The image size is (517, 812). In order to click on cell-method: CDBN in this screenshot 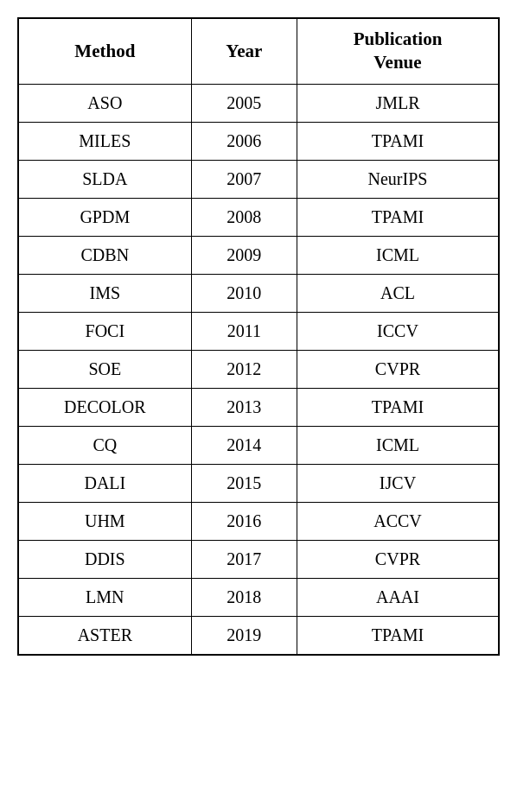, I will do `click(105, 255)`.